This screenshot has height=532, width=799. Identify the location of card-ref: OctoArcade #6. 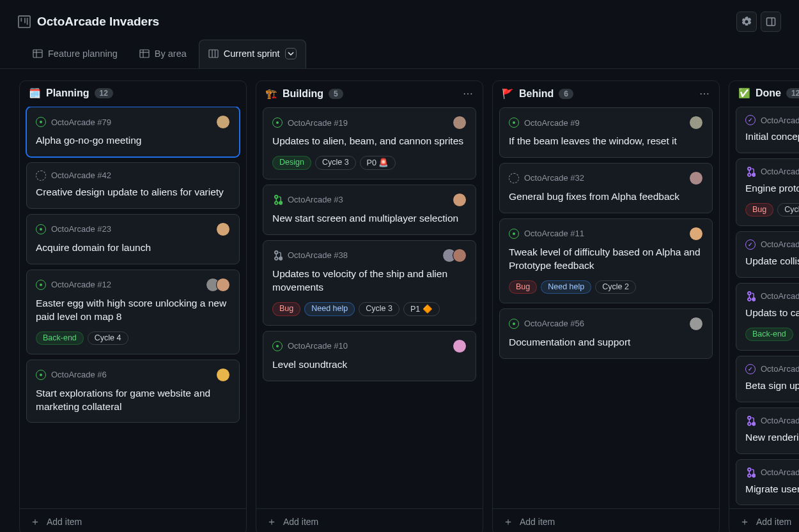
(72, 375).